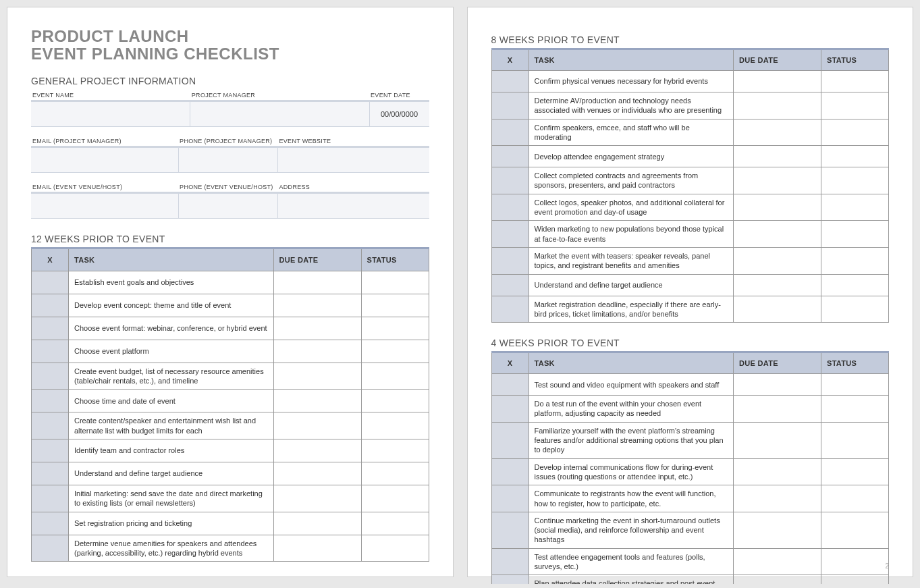 The width and height of the screenshot is (920, 588). Describe the element at coordinates (353, 159) in the screenshot. I see `input-website` at that location.